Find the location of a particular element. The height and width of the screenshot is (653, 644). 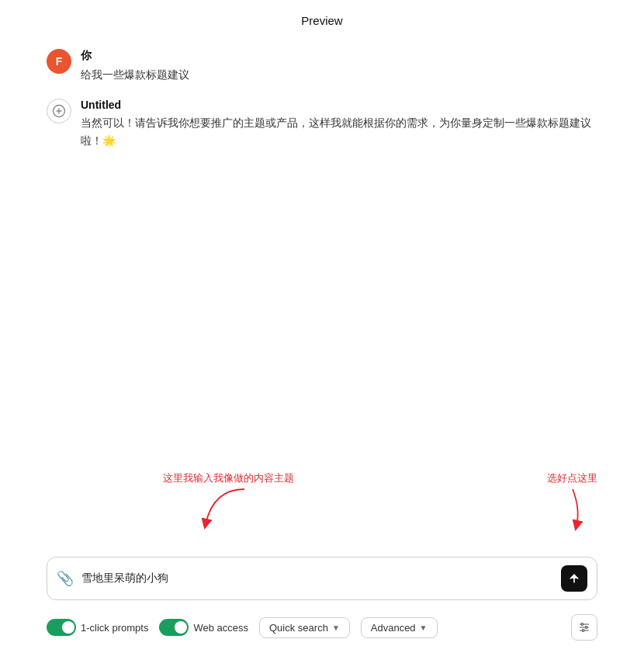

user-message-row: F 你 给我一些爆款标题建议 is located at coordinates (322, 66).